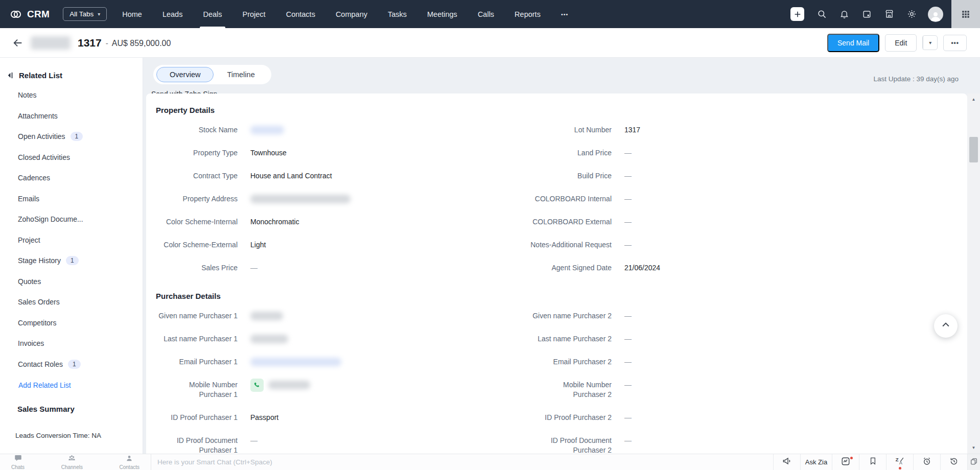 Image resolution: width=980 pixels, height=470 pixels. What do you see at coordinates (873, 462) in the screenshot?
I see `bookmark-icon` at bounding box center [873, 462].